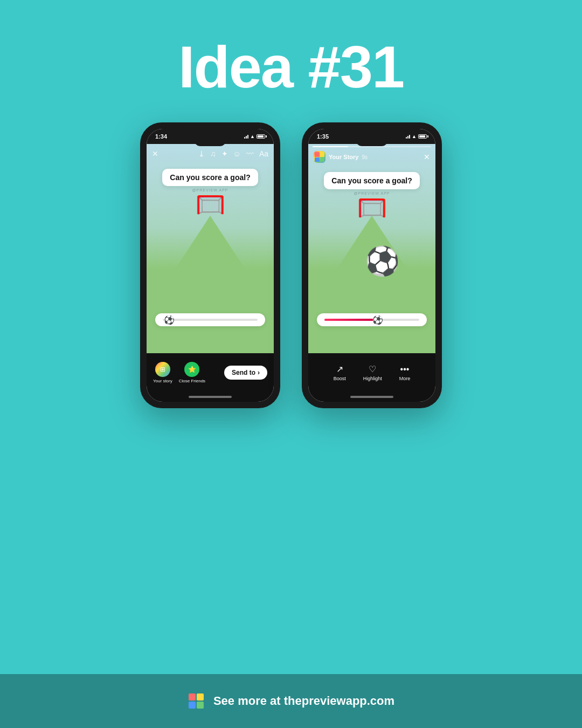  What do you see at coordinates (416, 136) in the screenshot?
I see `phone2-status-icons: ▲` at bounding box center [416, 136].